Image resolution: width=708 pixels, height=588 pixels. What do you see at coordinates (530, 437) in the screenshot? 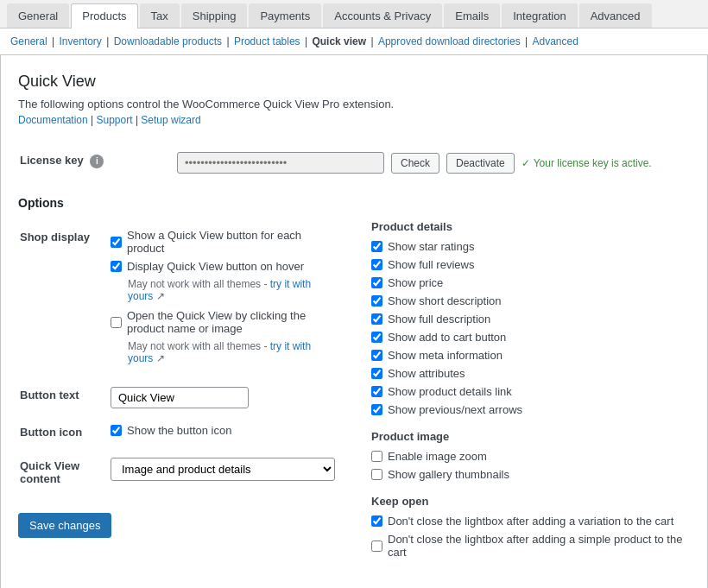
I see `product-image-title: Product image` at bounding box center [530, 437].